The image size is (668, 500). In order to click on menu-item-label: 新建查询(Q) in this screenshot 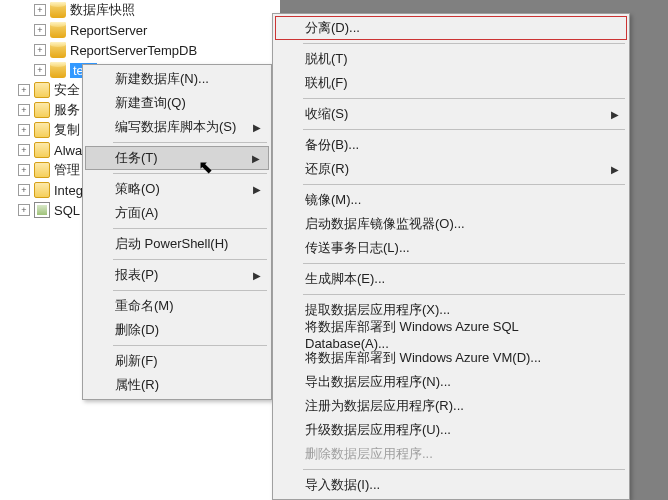, I will do `click(150, 103)`.